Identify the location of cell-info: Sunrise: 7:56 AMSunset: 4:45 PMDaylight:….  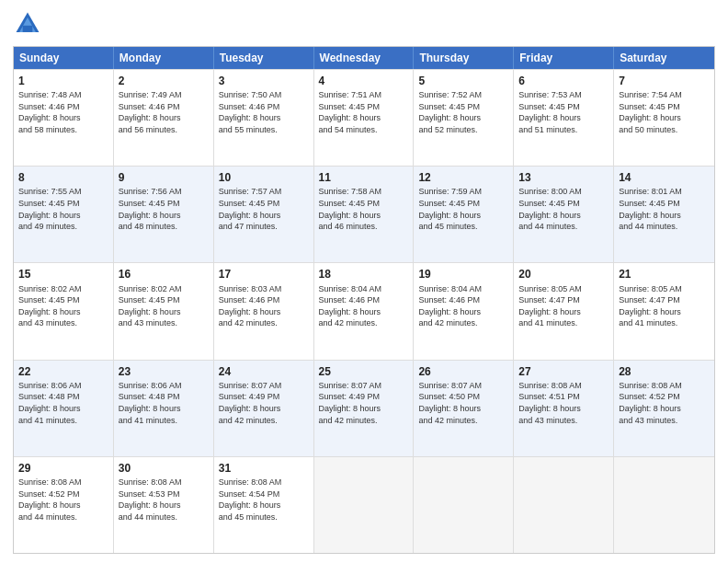
(164, 209).